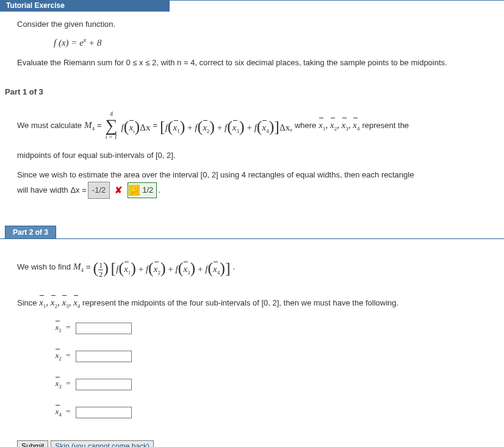 Image resolution: width=504 pixels, height=447 pixels. What do you see at coordinates (252, 6) in the screenshot?
I see `tutorial-header: Tutorial Exercise` at bounding box center [252, 6].